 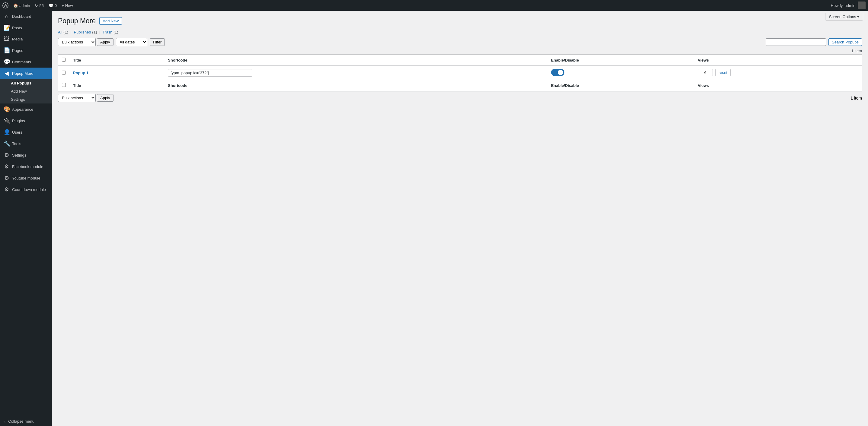 I want to click on sidebar-item-label: Facebook module, so click(x=28, y=167).